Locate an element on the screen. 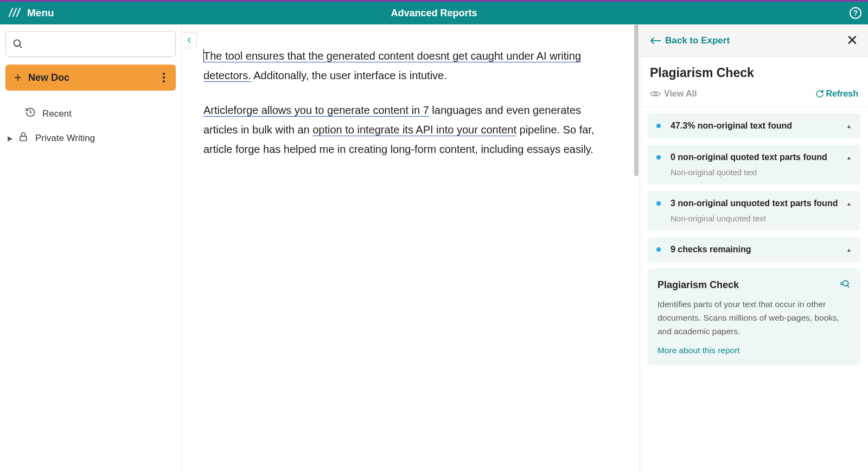  new-doc-button: New Doc is located at coordinates (91, 78).